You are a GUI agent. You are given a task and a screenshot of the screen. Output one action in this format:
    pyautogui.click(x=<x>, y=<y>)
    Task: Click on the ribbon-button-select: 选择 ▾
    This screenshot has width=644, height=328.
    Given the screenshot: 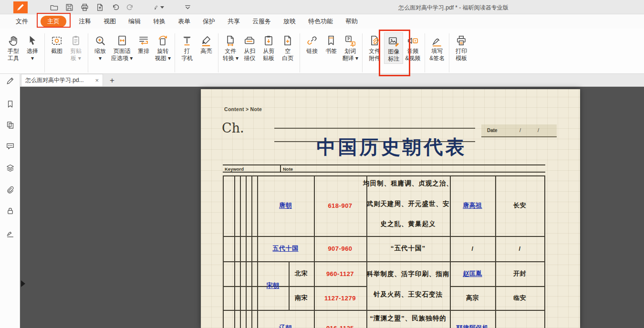 What is the action you would take?
    pyautogui.click(x=32, y=48)
    